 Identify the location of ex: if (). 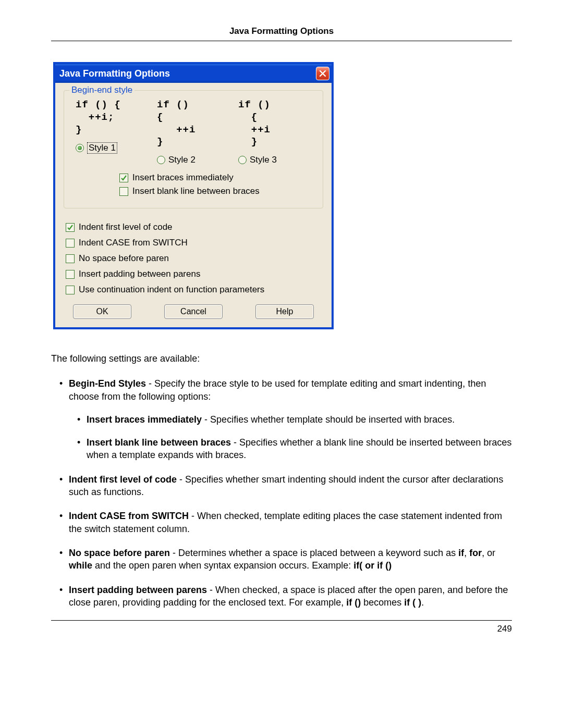
(353, 602).